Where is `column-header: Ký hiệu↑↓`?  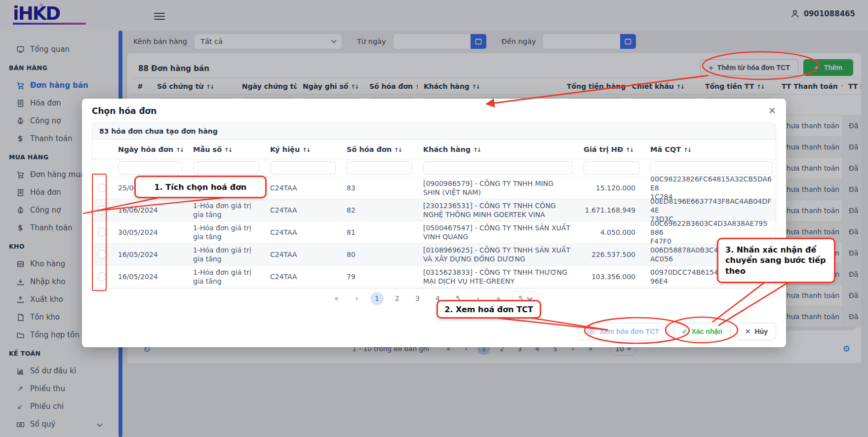 column-header: Ký hiệu↑↓ is located at coordinates (301, 149).